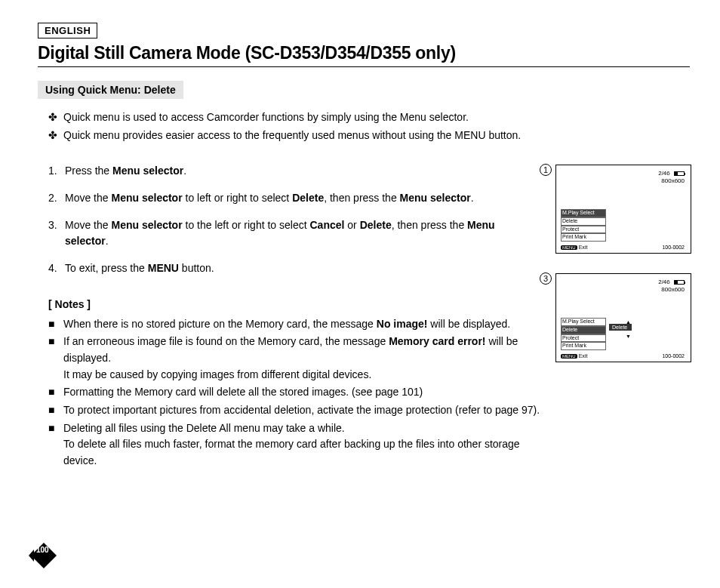 This screenshot has height=588, width=720. What do you see at coordinates (57, 171) in the screenshot?
I see `step-number: 1.` at bounding box center [57, 171].